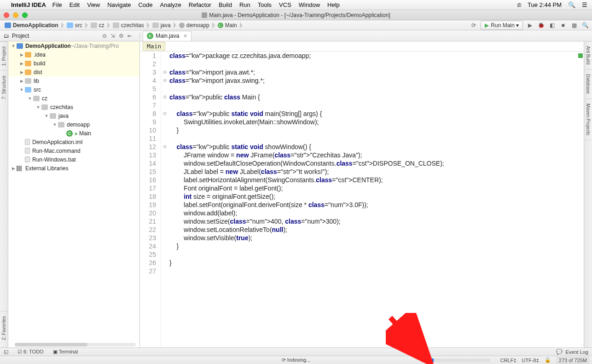  I want to click on tree-row: ▶External Libraries, so click(74, 168).